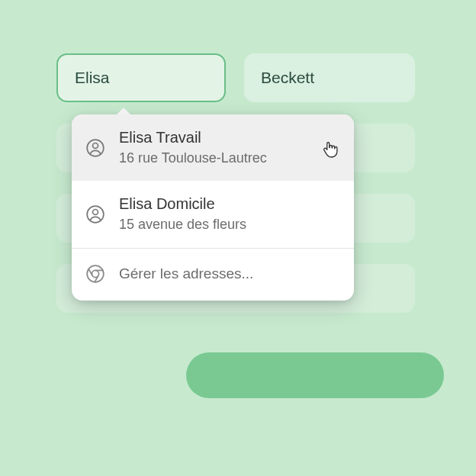 The width and height of the screenshot is (476, 476). What do you see at coordinates (213, 214) in the screenshot?
I see `autofill-item: Elisa Domicile 15 avenue des fleurs` at bounding box center [213, 214].